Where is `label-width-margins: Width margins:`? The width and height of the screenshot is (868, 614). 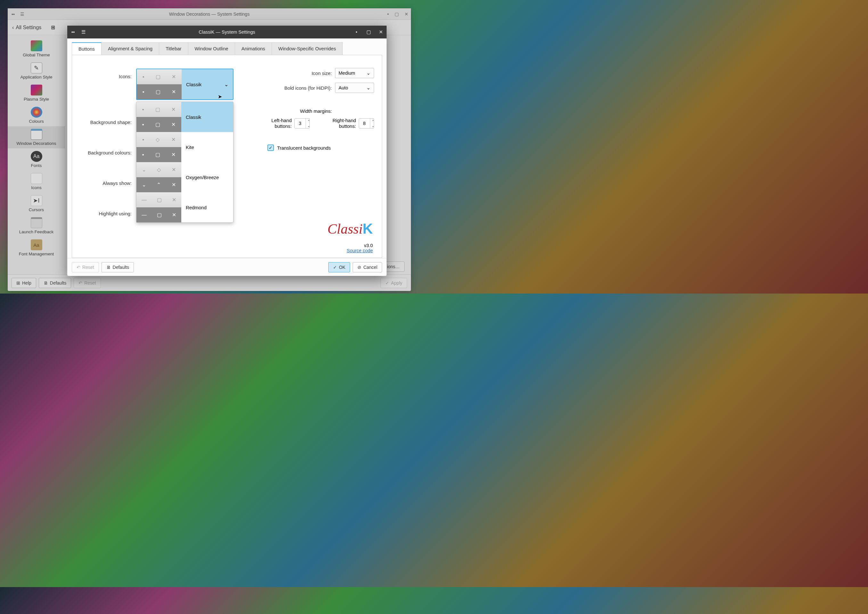 label-width-margins: Width margins: is located at coordinates (316, 111).